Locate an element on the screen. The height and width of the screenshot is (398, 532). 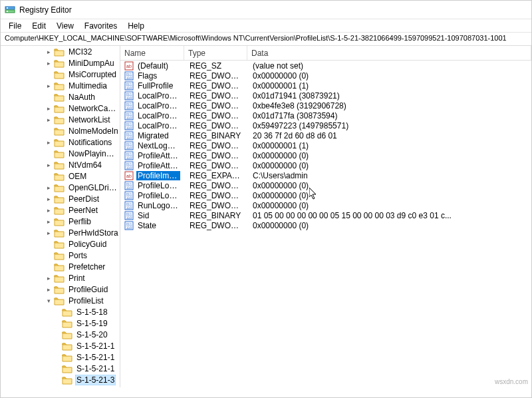
value-row: 011110SidREG_BINARY01 05 00 00 00 00 00 … is located at coordinates (326, 216).